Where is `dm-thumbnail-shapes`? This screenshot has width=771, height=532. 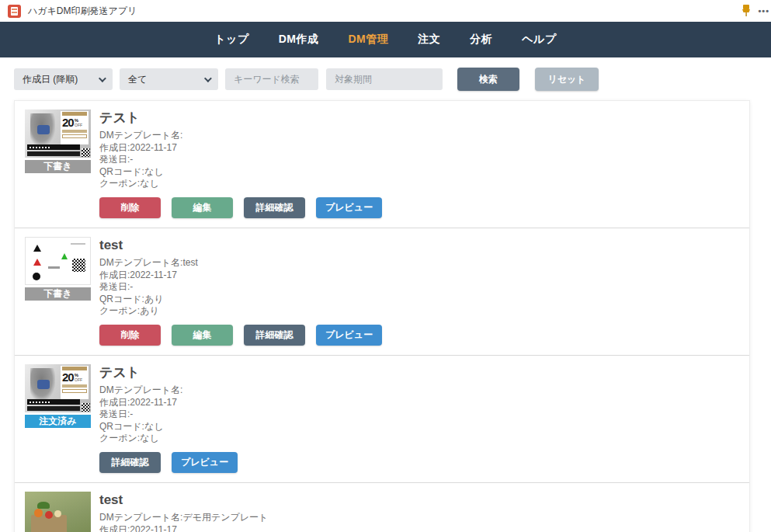 dm-thumbnail-shapes is located at coordinates (57, 261).